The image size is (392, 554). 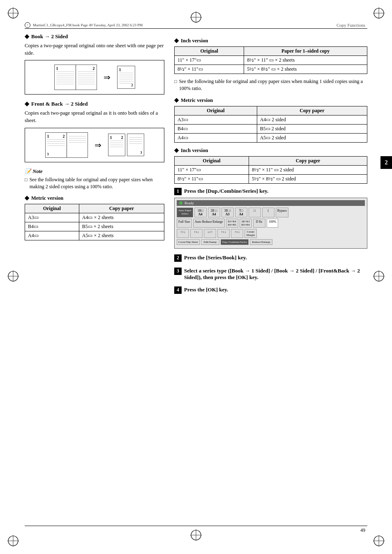 What do you see at coordinates (177, 150) in the screenshot?
I see `diamond-icon-6: ◆` at bounding box center [177, 150].